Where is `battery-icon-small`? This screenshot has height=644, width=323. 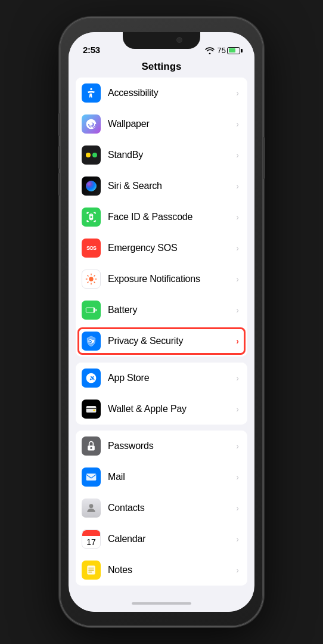 battery-icon-small is located at coordinates (234, 51).